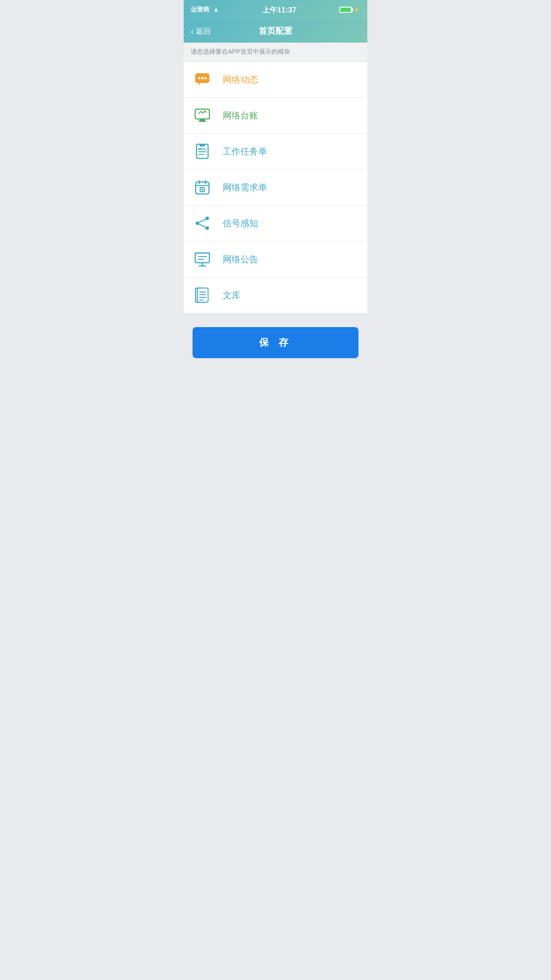 This screenshot has height=980, width=551. I want to click on share-icon, so click(202, 223).